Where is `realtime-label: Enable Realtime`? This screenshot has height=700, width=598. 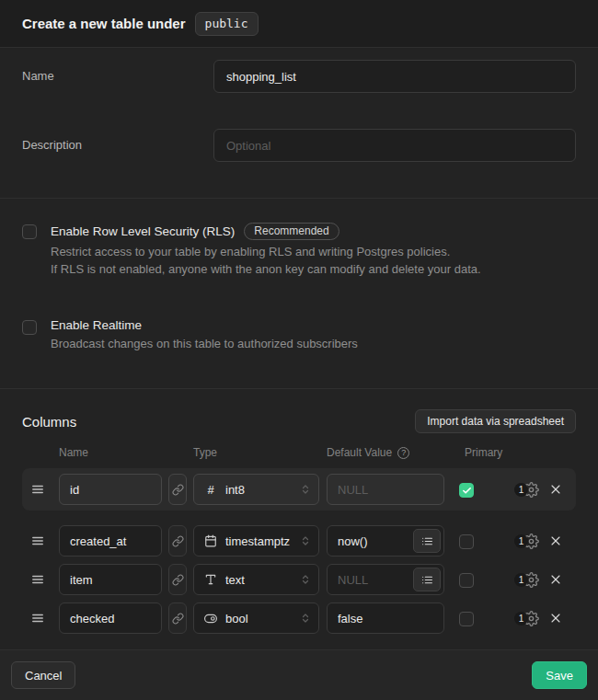 realtime-label: Enable Realtime is located at coordinates (96, 326).